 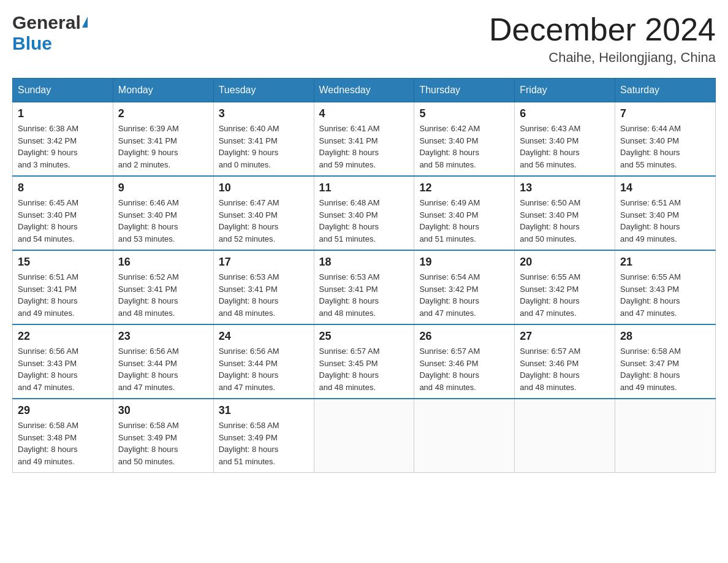 I want to click on day-cell-25: 25Sunrise: 6:57 AMSunset: 3:45 PMDayligh…, so click(x=364, y=362).